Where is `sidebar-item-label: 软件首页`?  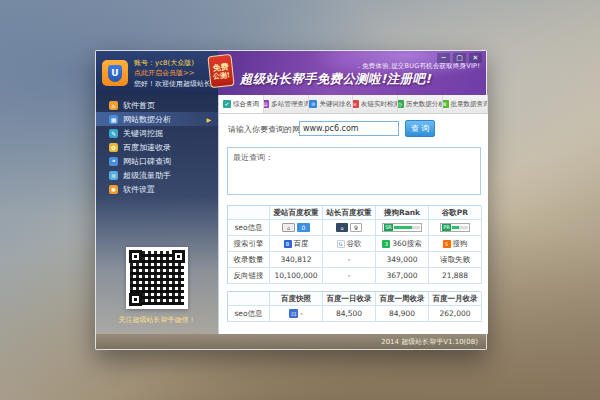
sidebar-item-label: 软件首页 is located at coordinates (139, 106).